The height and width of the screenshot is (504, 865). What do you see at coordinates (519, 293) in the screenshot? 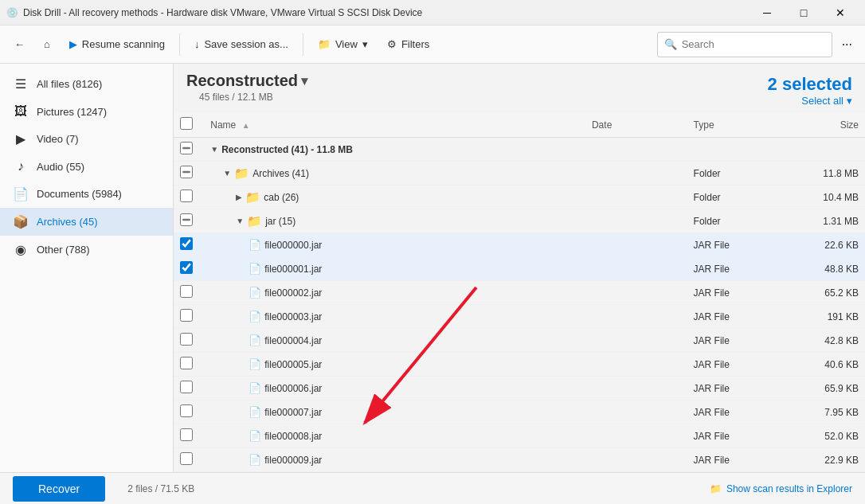
I see `table-row: 📄file000002.jarJAR File65.2 KB` at bounding box center [519, 293].